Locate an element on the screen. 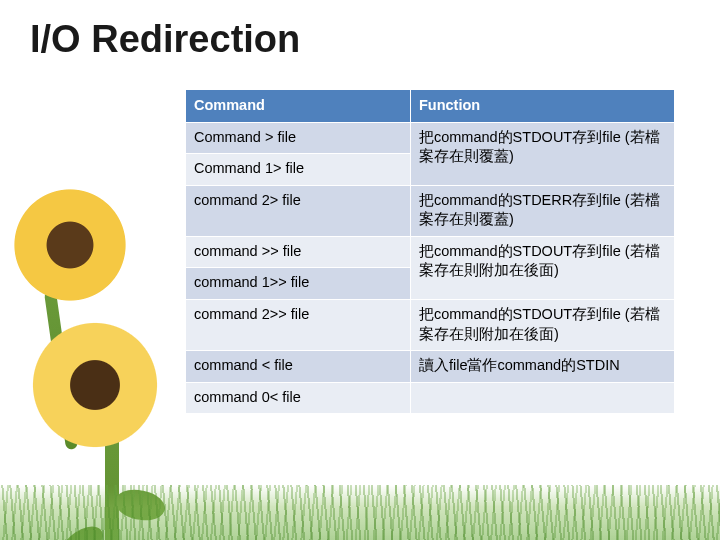 The width and height of the screenshot is (720, 540). cell-function: 把command的STDOUT存到file (若檔案存在則覆蓋) is located at coordinates (542, 154).